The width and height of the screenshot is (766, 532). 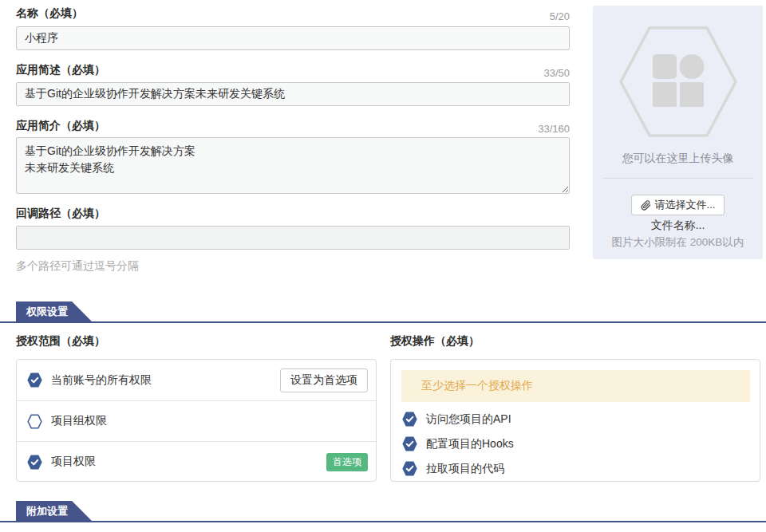 I want to click on choose-file-label: 请选择文件..., so click(x=685, y=205).